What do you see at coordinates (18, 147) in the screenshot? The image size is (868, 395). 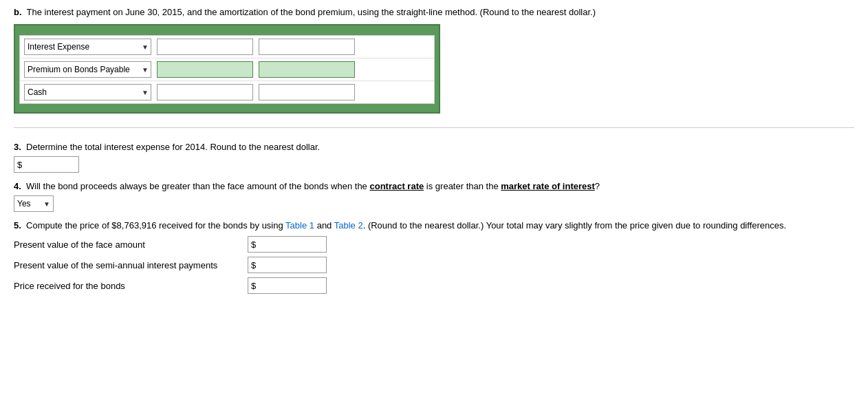 I see `section-3-number: 3.` at bounding box center [18, 147].